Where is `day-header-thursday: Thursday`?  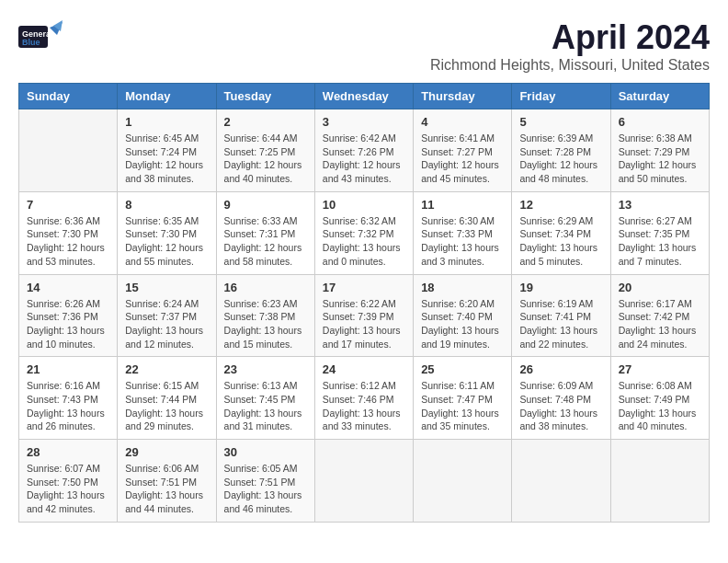
day-header-thursday: Thursday is located at coordinates (463, 97).